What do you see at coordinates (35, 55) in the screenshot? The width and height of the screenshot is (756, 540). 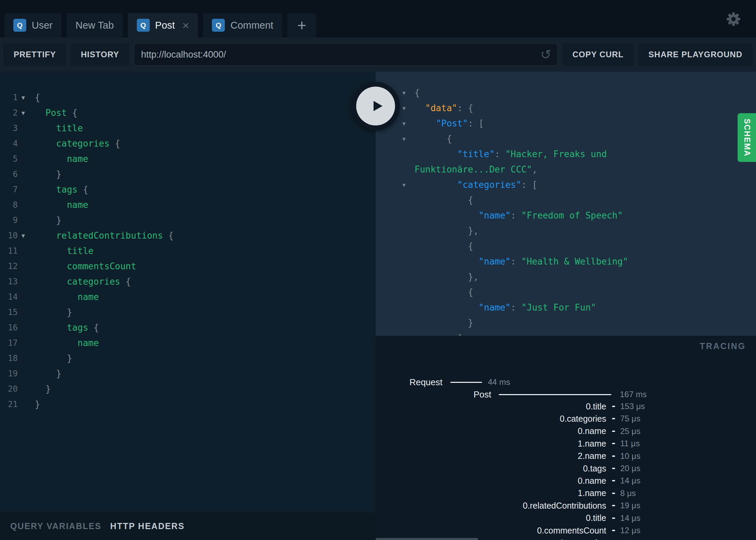 I see `prettify-button: PRETTIFY` at bounding box center [35, 55].